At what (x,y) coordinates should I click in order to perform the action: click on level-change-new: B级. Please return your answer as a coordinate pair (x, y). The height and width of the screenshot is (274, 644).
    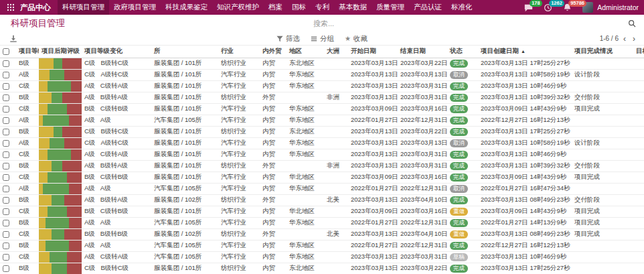
    Looking at the image, I should click on (90, 109).